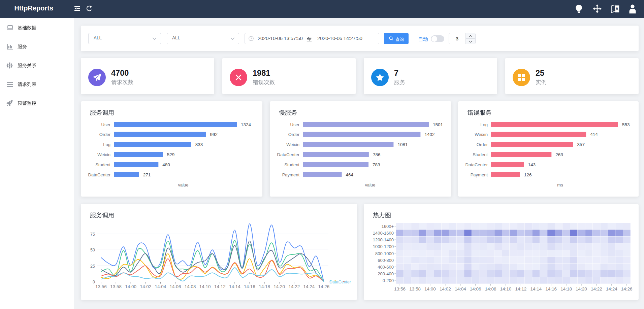  What do you see at coordinates (386, 267) in the screenshot?
I see `svg-text: 400-600` at bounding box center [386, 267].